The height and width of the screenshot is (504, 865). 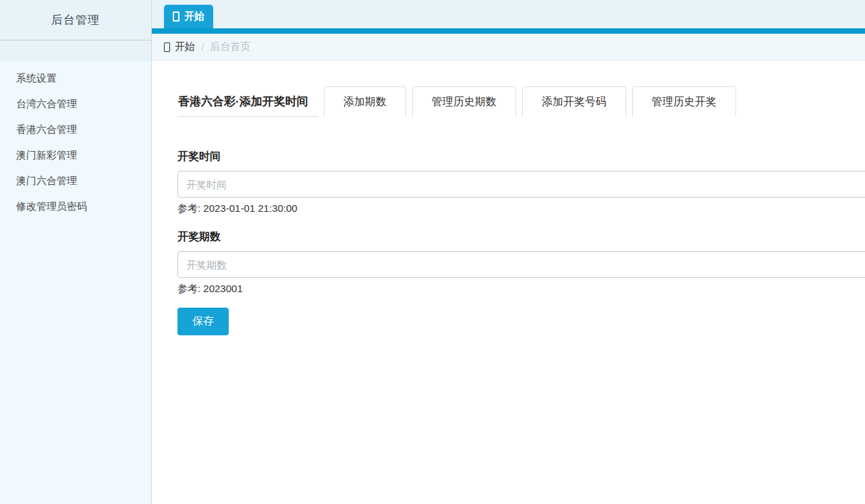 What do you see at coordinates (521, 209) in the screenshot?
I see `draw-time-hint: 参考: 2023-01-01 21:30:00` at bounding box center [521, 209].